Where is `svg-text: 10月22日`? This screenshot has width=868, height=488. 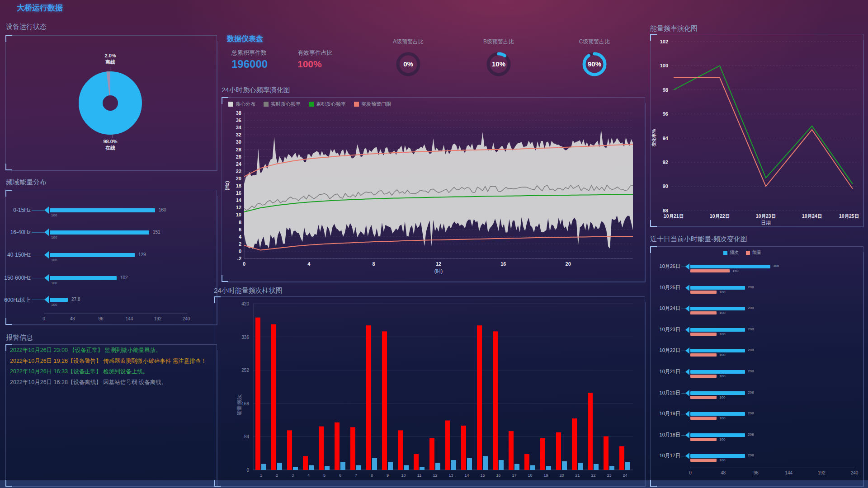 svg-text: 10月22日 is located at coordinates (720, 216).